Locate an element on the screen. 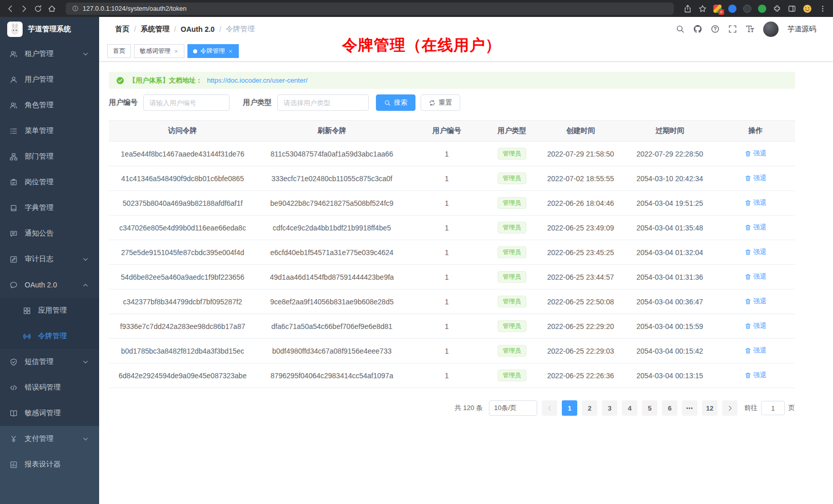 This screenshot has width=833, height=504. access-token-cell: 1ea5e44f8bc1467aaede43144f31de76 is located at coordinates (183, 154).